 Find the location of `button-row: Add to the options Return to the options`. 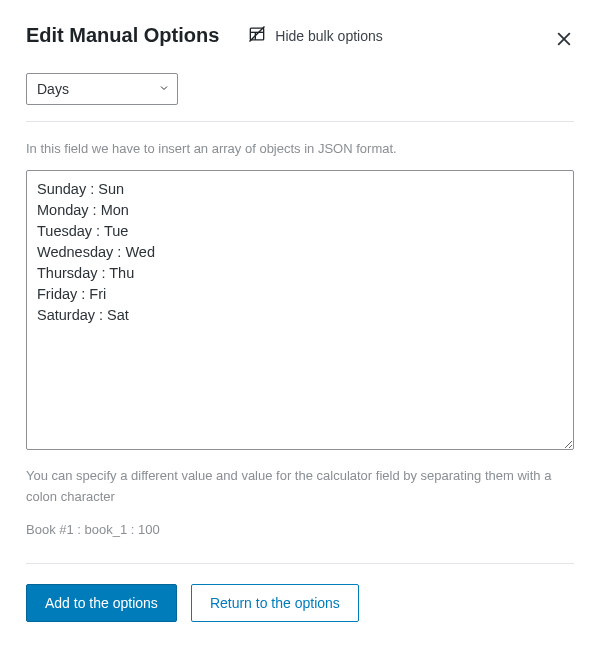

button-row: Add to the options Return to the options is located at coordinates (300, 603).